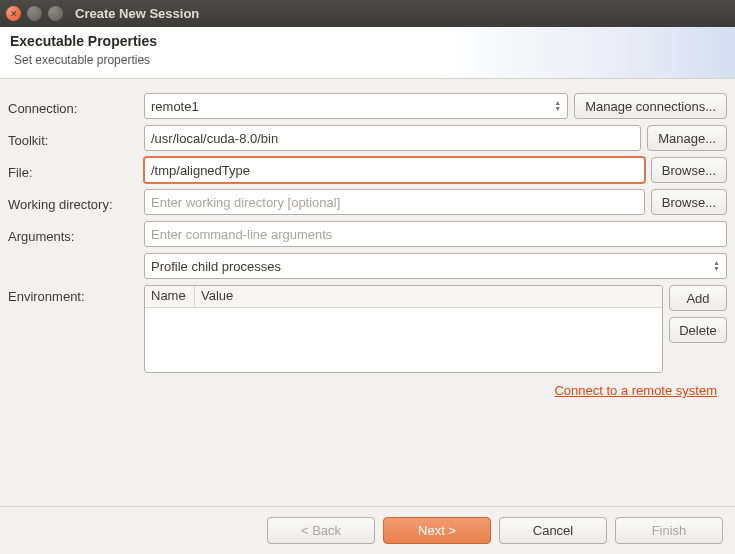 The height and width of the screenshot is (554, 735). Describe the element at coordinates (698, 298) in the screenshot. I see `add-button: Add` at that location.